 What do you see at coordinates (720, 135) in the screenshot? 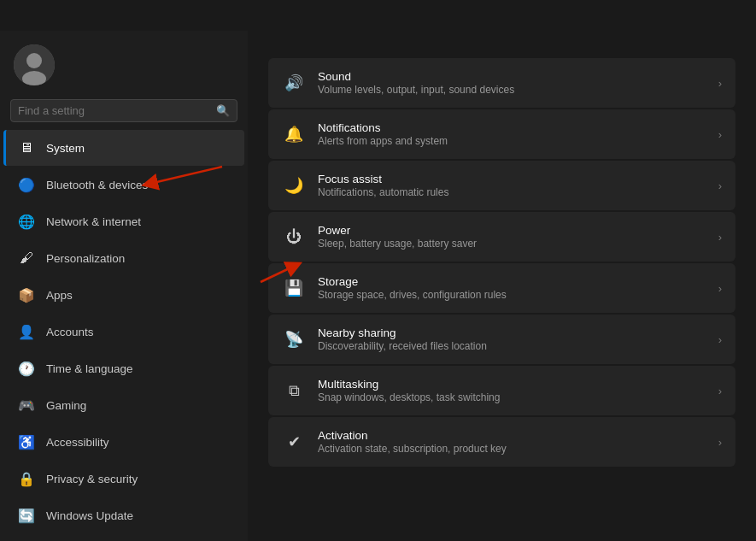
I see `notifications-chevron: ›` at bounding box center [720, 135].